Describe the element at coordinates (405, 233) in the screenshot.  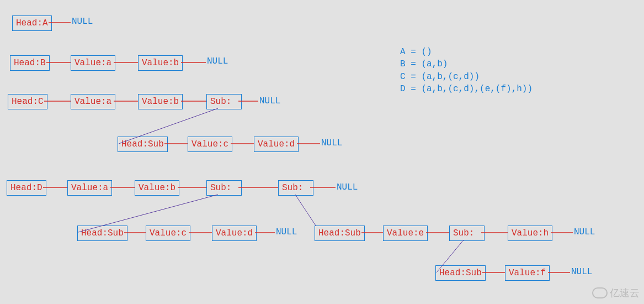
I see `node-D-sub2-v1: Value:e` at that location.